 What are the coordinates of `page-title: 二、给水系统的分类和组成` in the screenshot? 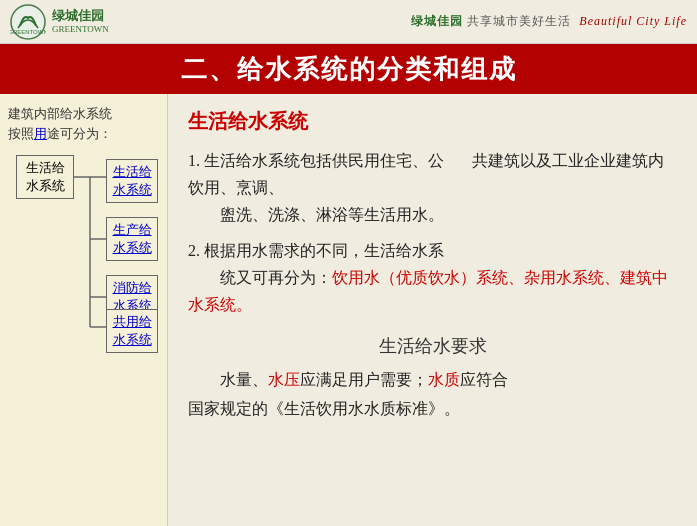 It's located at (349, 70).